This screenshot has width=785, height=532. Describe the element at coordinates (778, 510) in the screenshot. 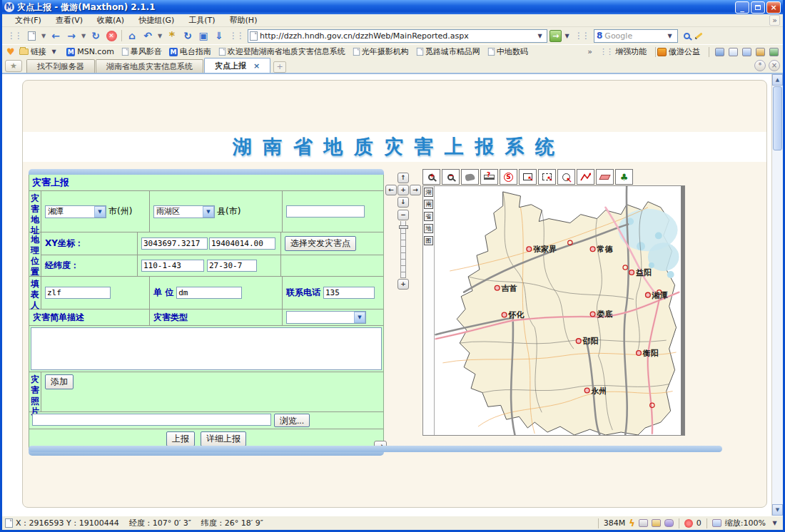

I see `scroll-down-icon: ▼` at that location.